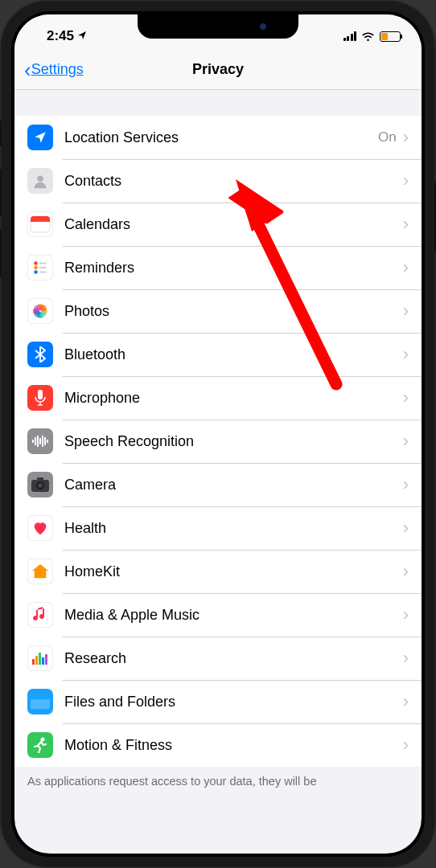  What do you see at coordinates (40, 528) in the screenshot?
I see `health-icon` at bounding box center [40, 528].